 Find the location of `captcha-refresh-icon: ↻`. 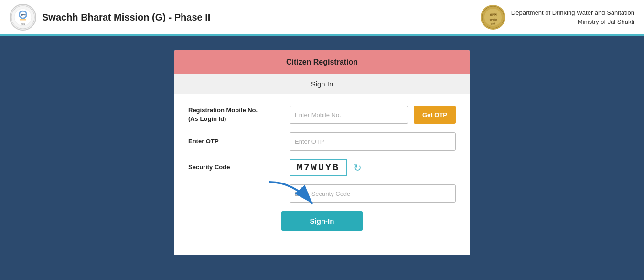

captcha-refresh-icon: ↻ is located at coordinates (357, 168).